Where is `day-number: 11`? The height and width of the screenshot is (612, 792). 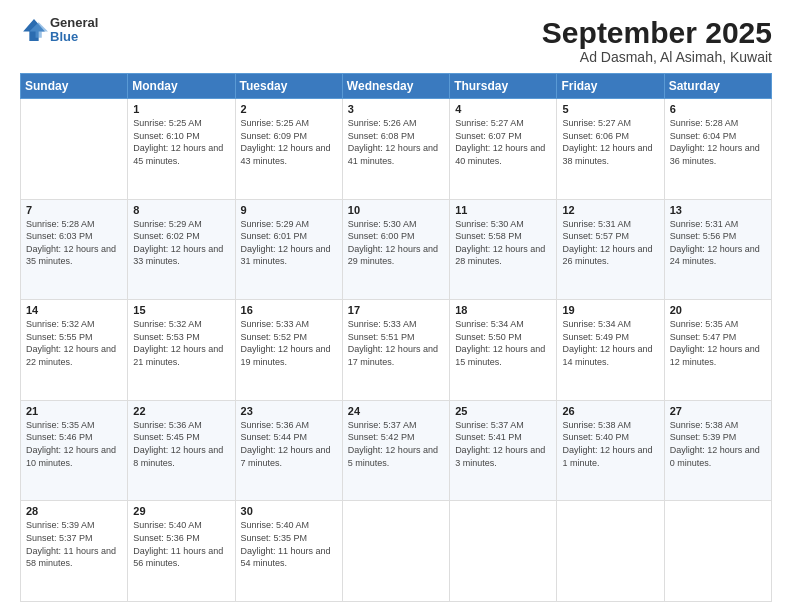 day-number: 11 is located at coordinates (503, 210).